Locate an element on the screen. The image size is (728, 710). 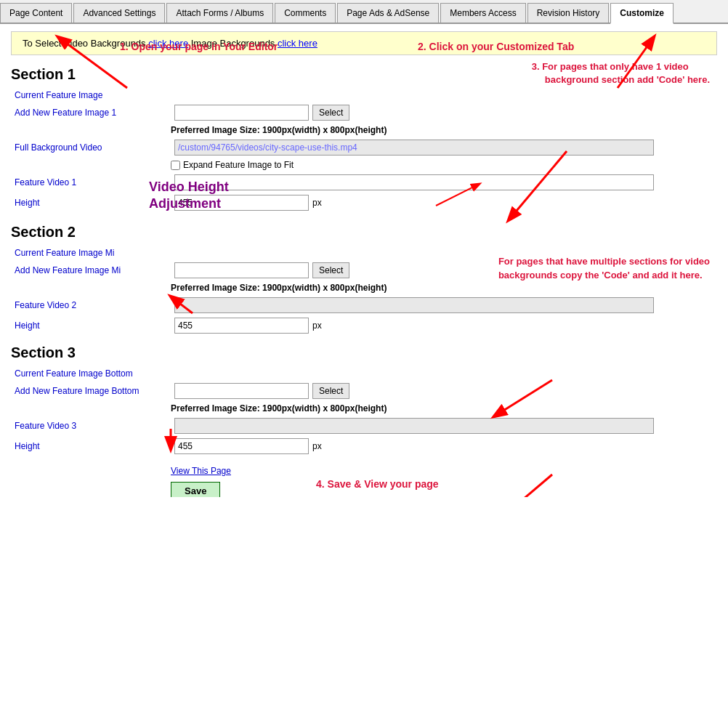
height-2-input is located at coordinates (241, 326).